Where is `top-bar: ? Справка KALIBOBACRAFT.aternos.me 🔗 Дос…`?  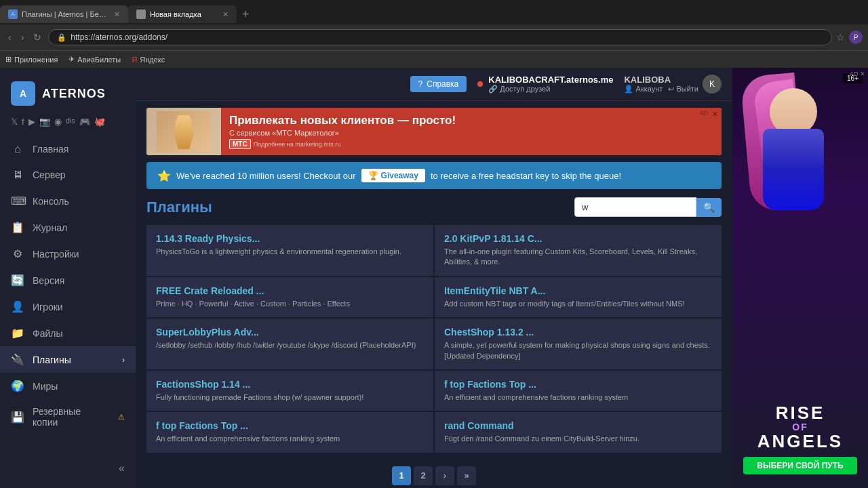 top-bar: ? Справка KALIBOBACRAFT.aternos.me 🔗 Дос… is located at coordinates (434, 84).